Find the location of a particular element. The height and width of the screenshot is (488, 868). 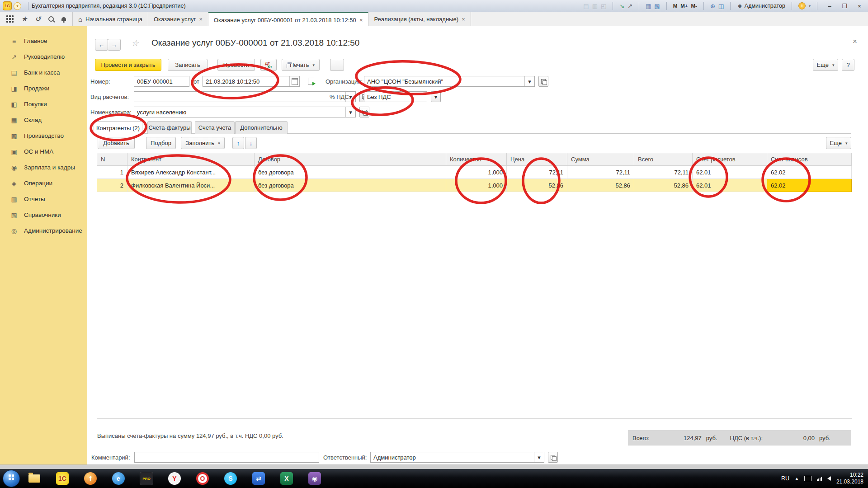

sidebar-item-purchases: Покупки is located at coordinates (43, 104).